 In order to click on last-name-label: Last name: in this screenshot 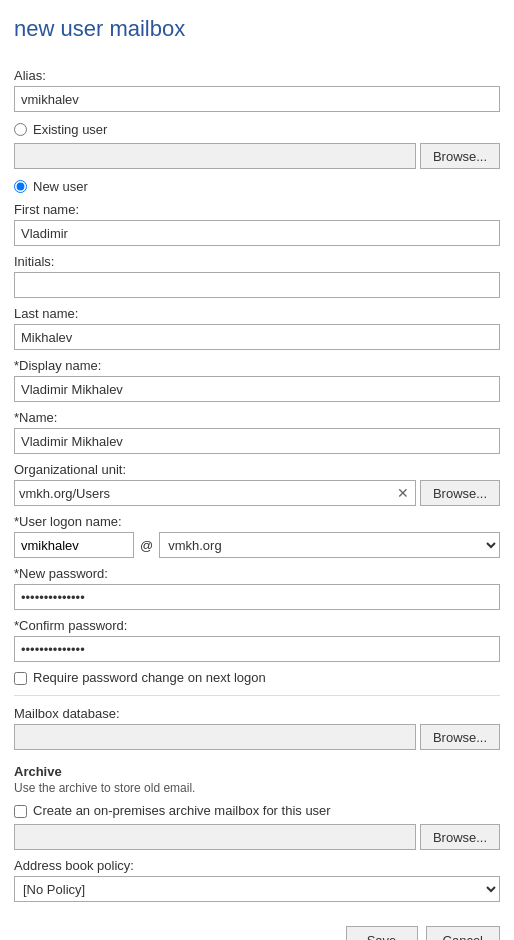, I will do `click(257, 314)`.